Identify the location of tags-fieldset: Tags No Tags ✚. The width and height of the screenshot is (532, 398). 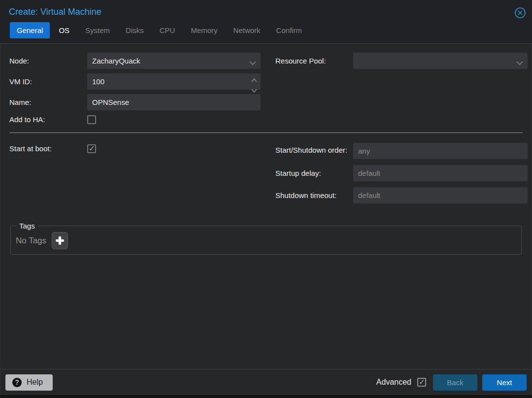
(266, 238).